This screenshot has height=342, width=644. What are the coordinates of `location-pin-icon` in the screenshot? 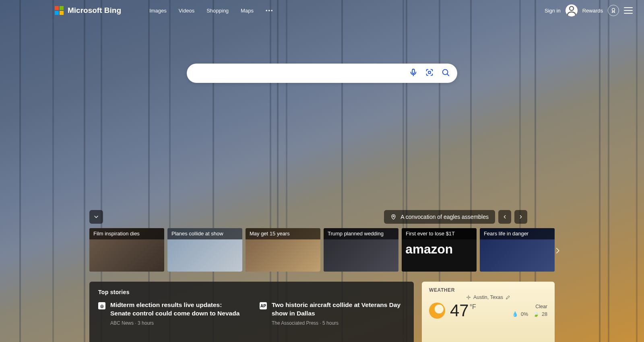 It's located at (394, 217).